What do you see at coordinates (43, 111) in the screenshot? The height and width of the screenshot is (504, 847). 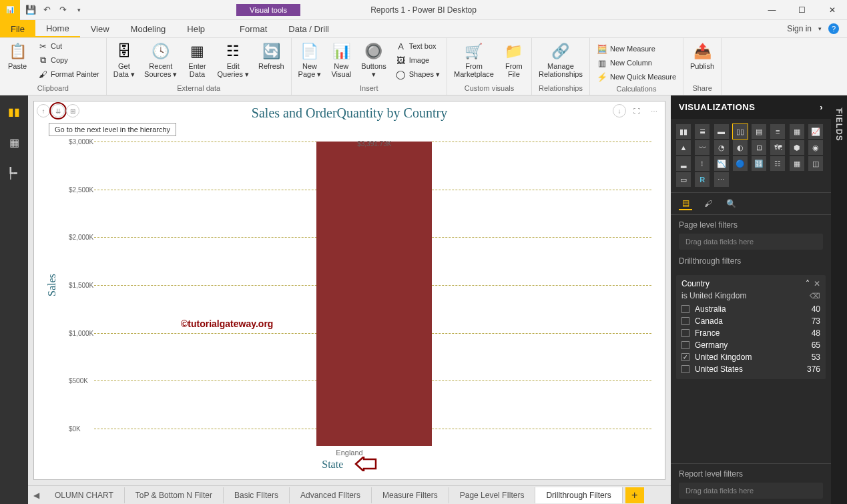 I see `drill-up-icon: ↑` at bounding box center [43, 111].